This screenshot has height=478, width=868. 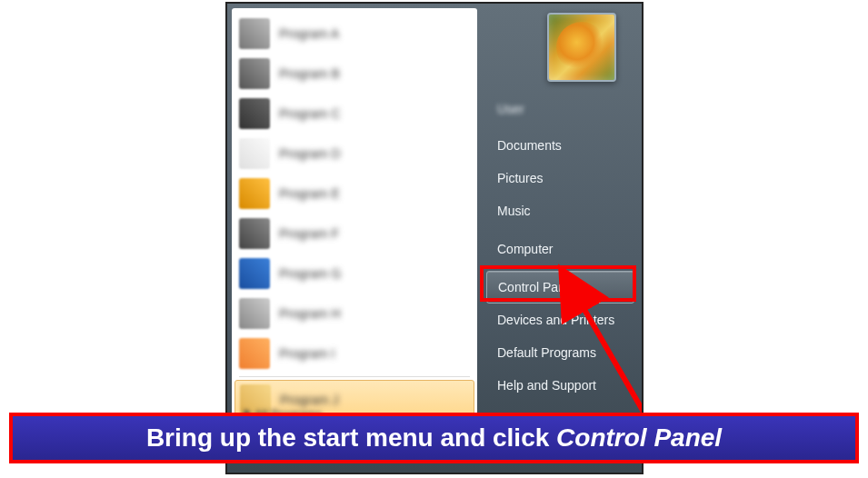 I want to click on program-item: Program I, so click(x=354, y=354).